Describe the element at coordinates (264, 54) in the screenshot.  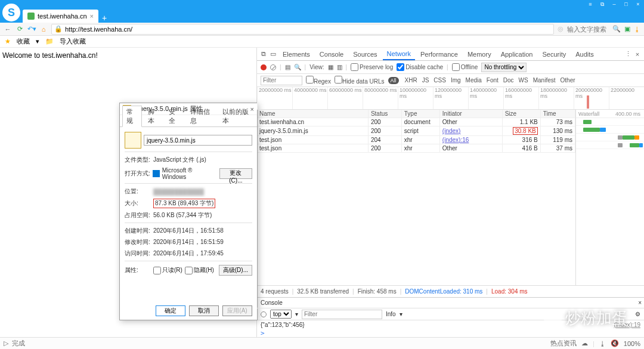
I see `inspect-icon: ⧉` at that location.